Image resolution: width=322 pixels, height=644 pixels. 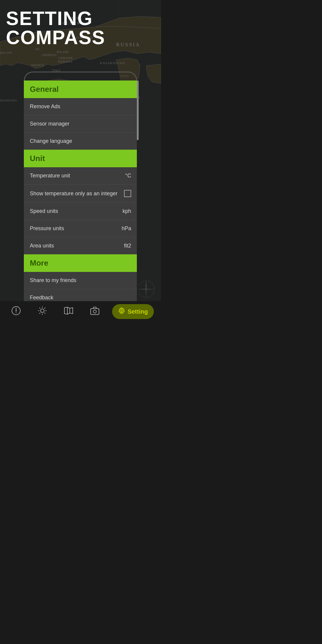 What do you see at coordinates (49, 124) in the screenshot?
I see `sensor-manager-label: Sensor manager` at bounding box center [49, 124].